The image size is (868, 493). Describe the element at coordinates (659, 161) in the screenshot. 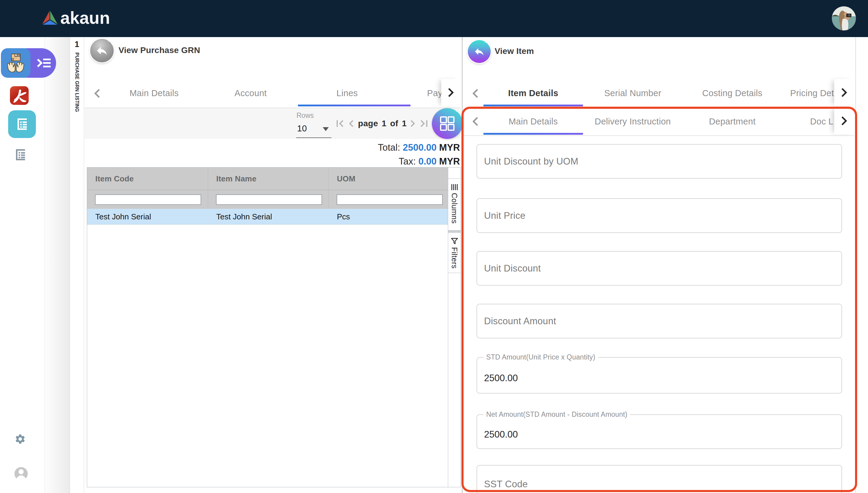

I see `field-unit-discount-by-uom: Unit Discount by UOM` at that location.